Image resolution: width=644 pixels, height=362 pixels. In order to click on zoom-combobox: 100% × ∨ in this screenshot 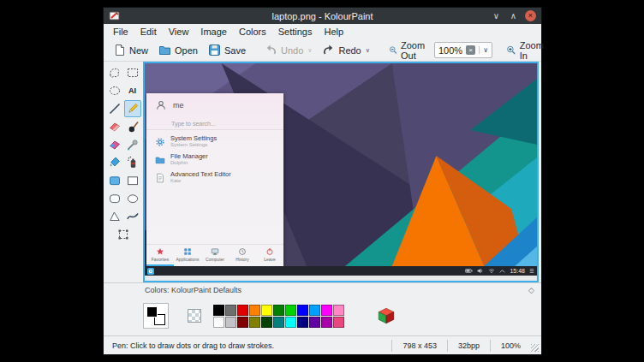, I will do `click(463, 50)`.